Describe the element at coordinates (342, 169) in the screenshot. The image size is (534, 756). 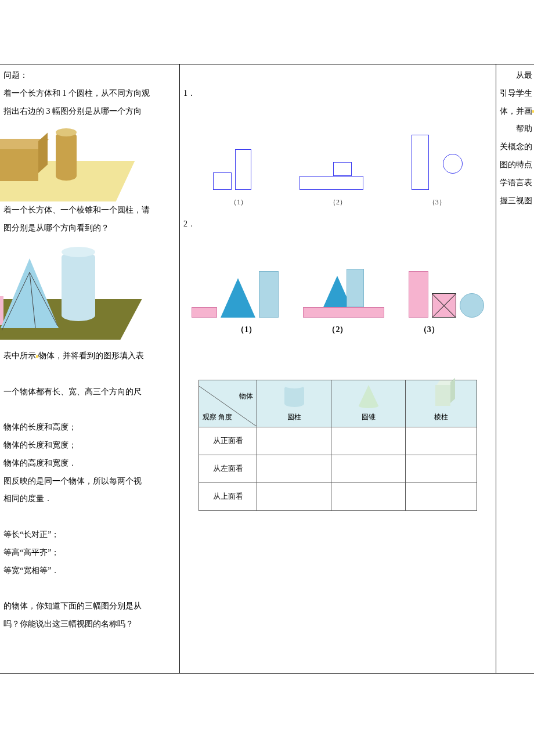
I see `small-rect-top-icon` at that location.